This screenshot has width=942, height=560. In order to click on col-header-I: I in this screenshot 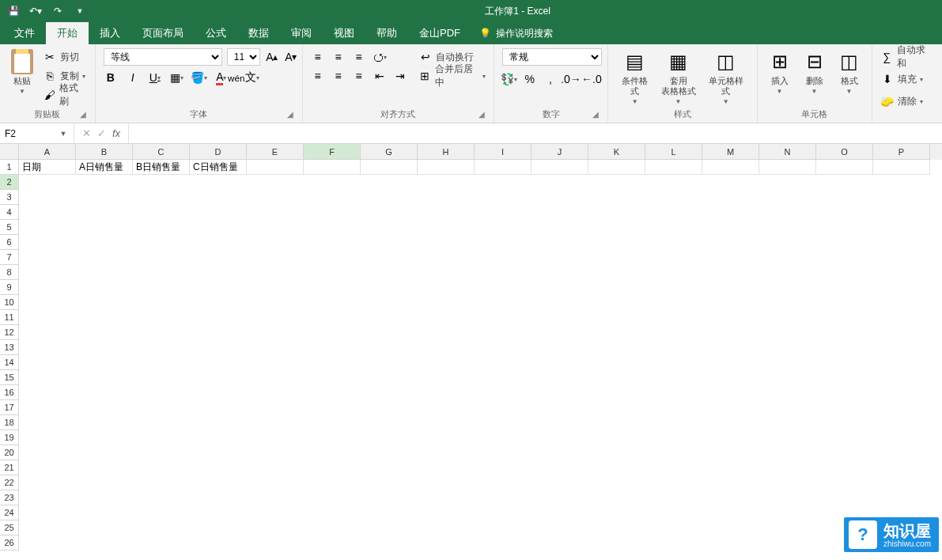, I will do `click(503, 152)`.